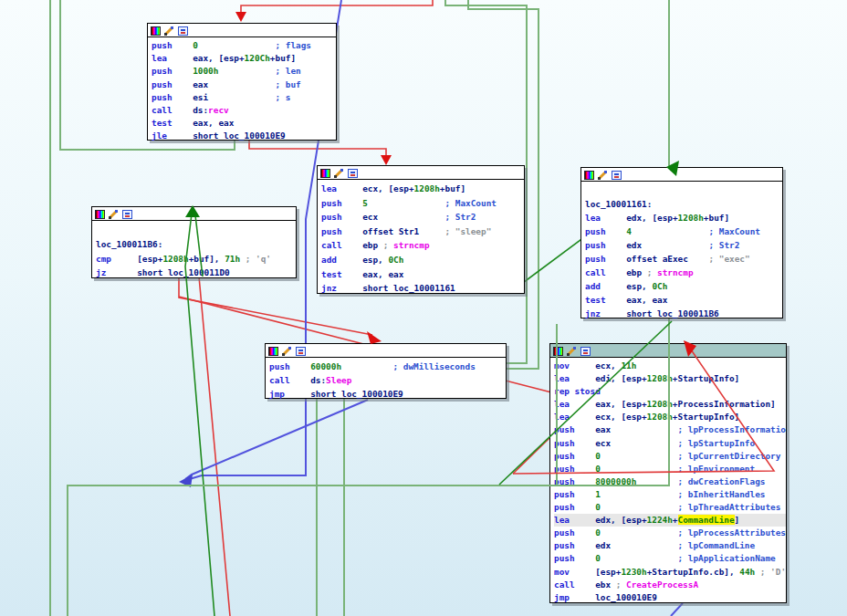 The height and width of the screenshot is (616, 847). Describe the element at coordinates (242, 31) in the screenshot. I see `recv-block-titlebar` at that location.